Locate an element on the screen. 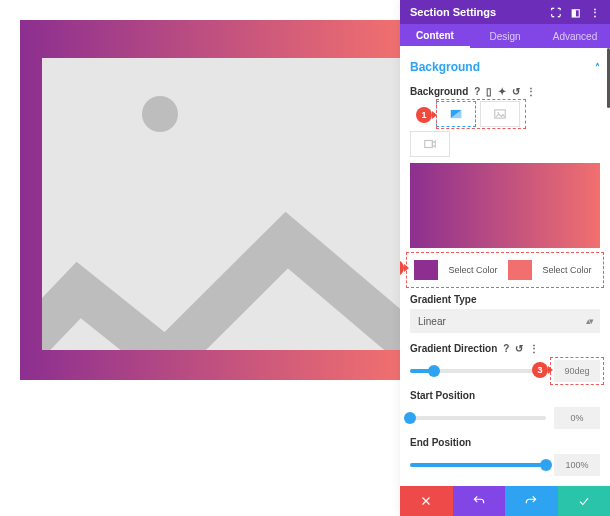 This screenshot has width=610, height=516. gradient-preview is located at coordinates (505, 206).